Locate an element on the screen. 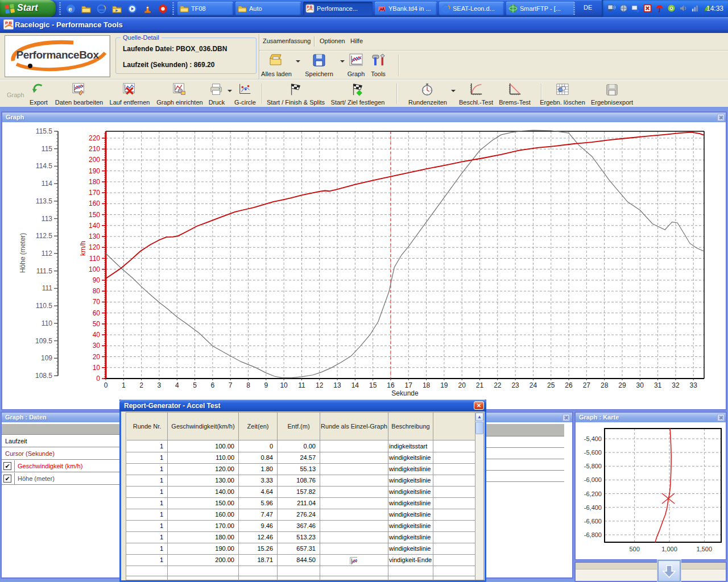 This screenshot has height=582, width=728. svg-text: 70 is located at coordinates (97, 302).